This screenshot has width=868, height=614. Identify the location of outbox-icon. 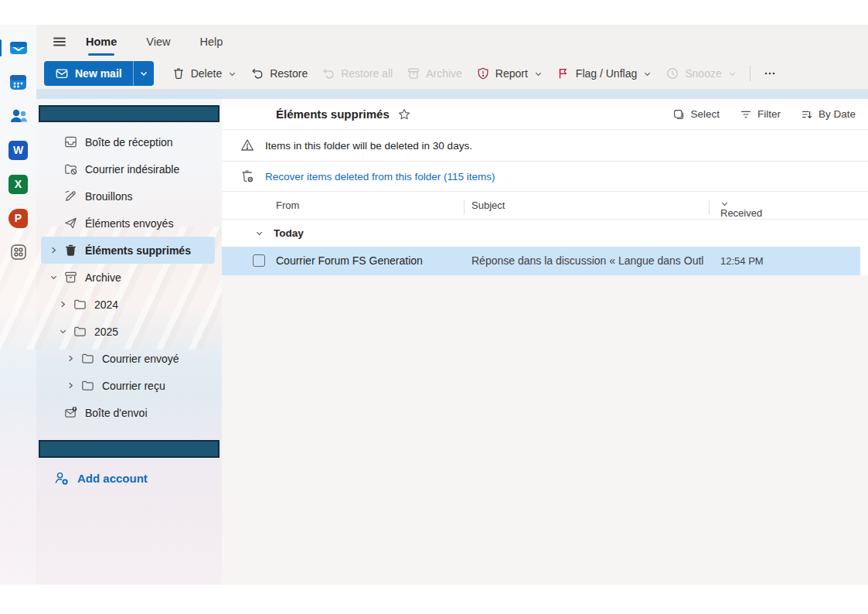
(70, 413).